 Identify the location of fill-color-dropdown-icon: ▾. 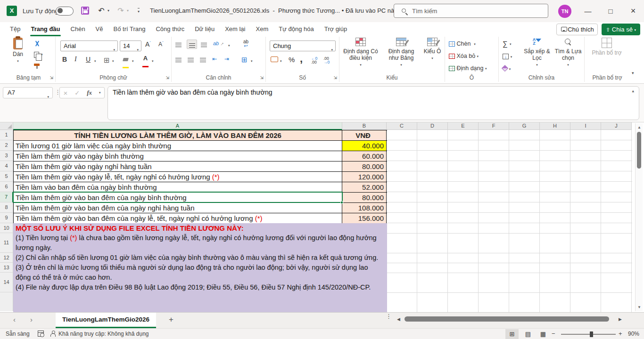
(133, 61).